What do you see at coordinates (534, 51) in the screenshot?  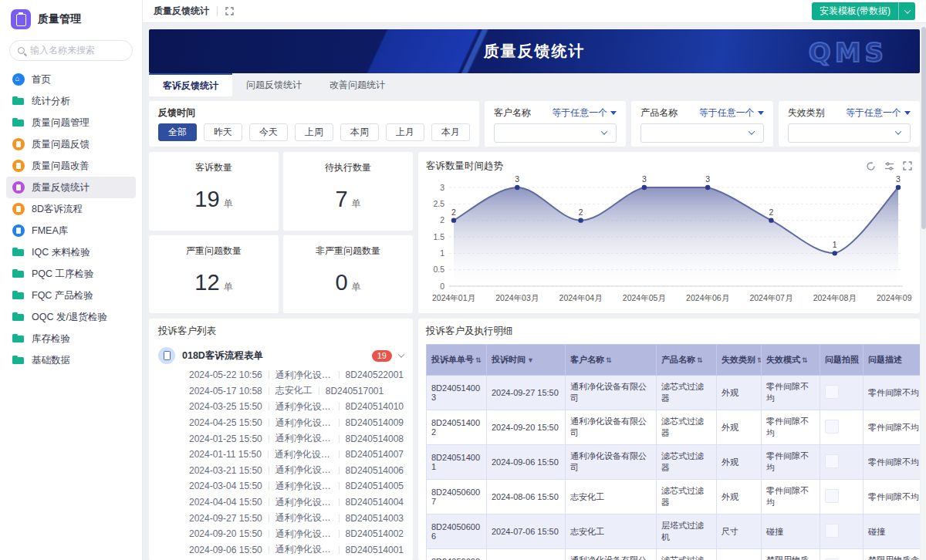 I see `page-banner: 质量反馈统计 QMS` at bounding box center [534, 51].